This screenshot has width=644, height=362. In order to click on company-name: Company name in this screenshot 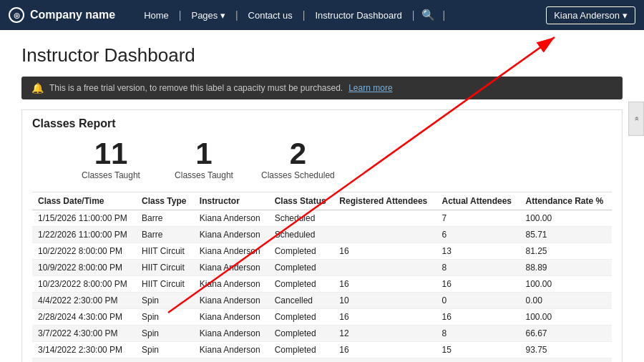, I will do `click(73, 15)`.